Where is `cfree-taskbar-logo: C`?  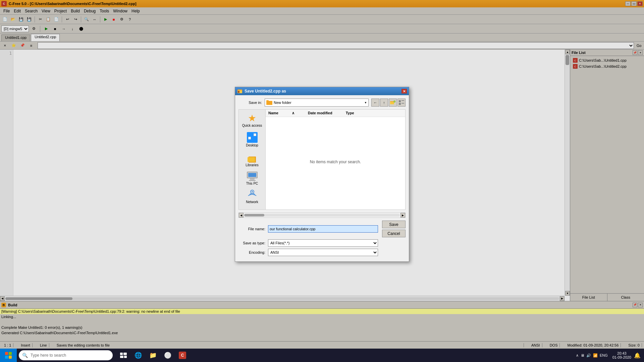
cfree-taskbar-logo: C is located at coordinates (182, 355).